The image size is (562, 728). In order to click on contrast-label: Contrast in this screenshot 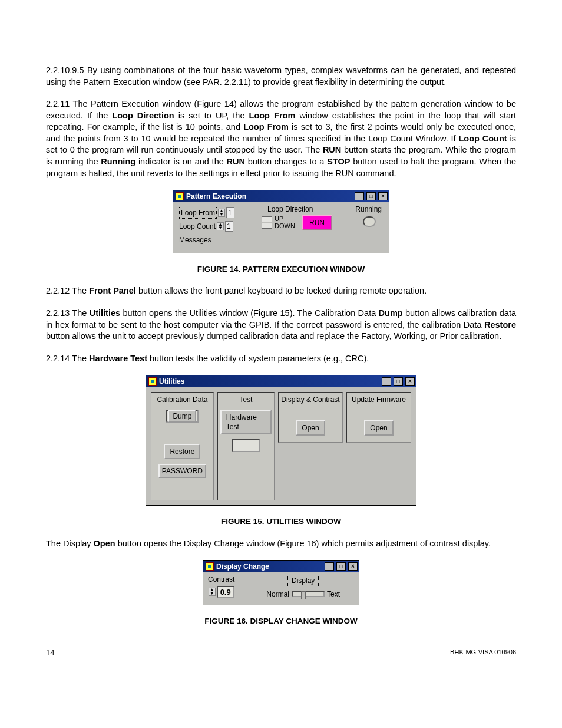, I will do `click(222, 579)`.